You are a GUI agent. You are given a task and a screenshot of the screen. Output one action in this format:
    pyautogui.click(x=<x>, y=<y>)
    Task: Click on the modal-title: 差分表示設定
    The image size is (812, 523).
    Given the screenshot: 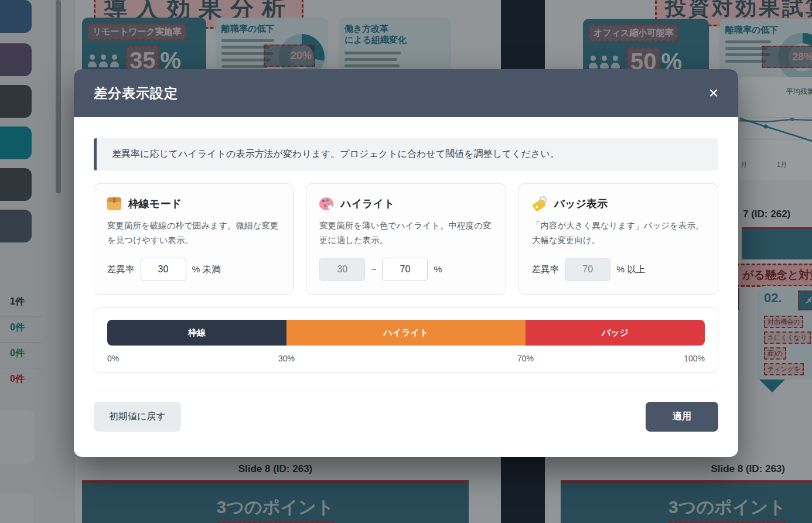 What is the action you would take?
    pyautogui.click(x=136, y=94)
    